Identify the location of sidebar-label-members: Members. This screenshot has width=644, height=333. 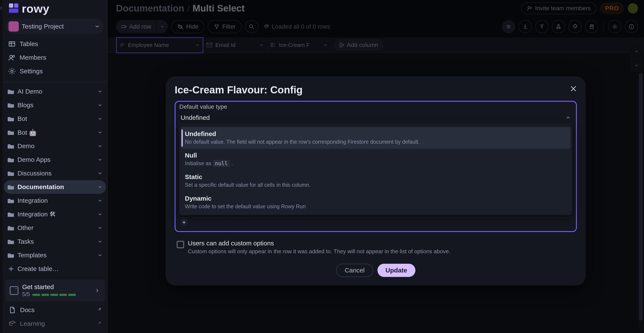
(33, 58).